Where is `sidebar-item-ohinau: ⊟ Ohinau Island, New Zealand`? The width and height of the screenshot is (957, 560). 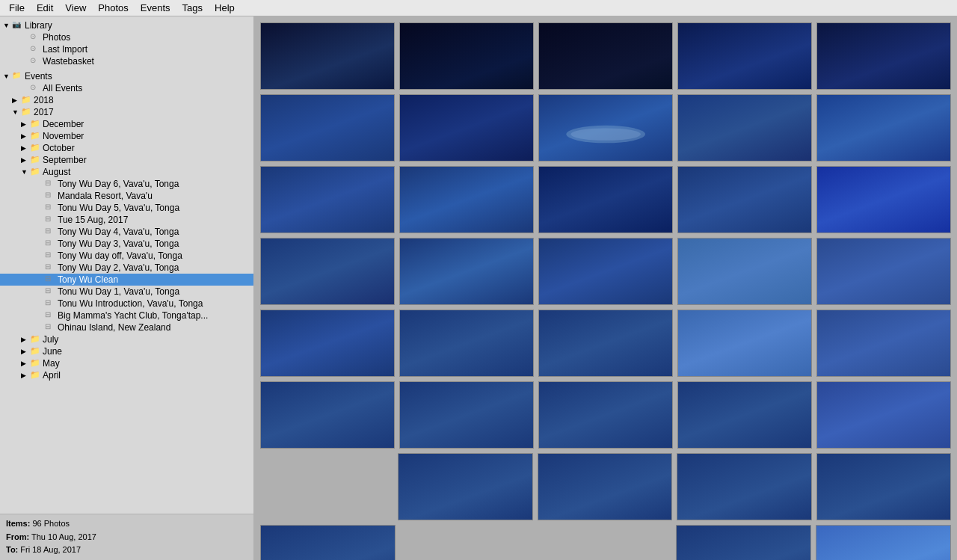
sidebar-item-ohinau: ⊟ Ohinau Island, New Zealand is located at coordinates (127, 327).